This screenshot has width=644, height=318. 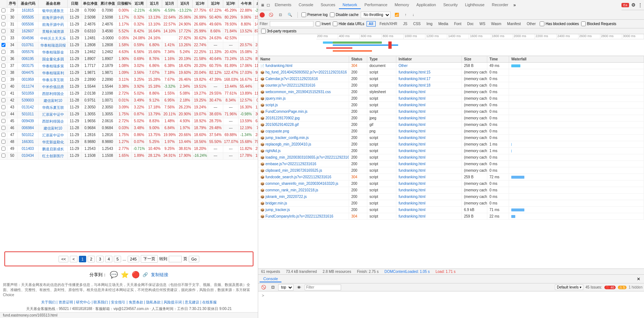 I want to click on page-btn-1: 1, so click(x=83, y=259).